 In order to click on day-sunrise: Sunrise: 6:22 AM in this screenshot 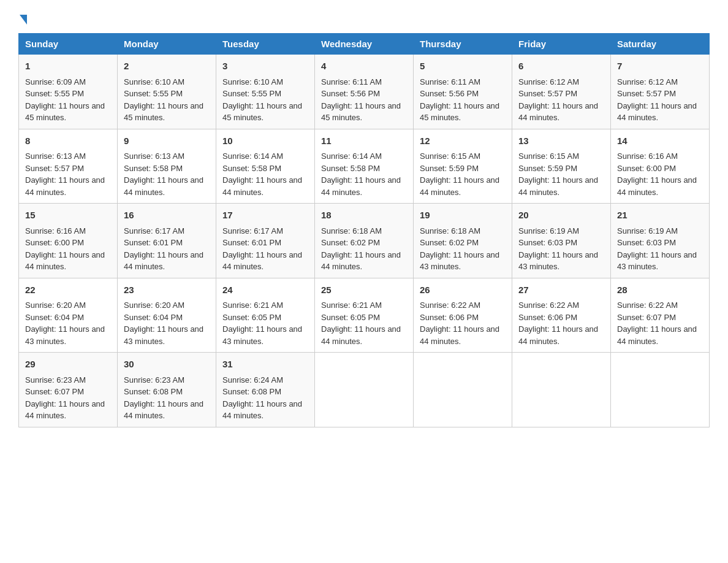, I will do `click(549, 305)`.